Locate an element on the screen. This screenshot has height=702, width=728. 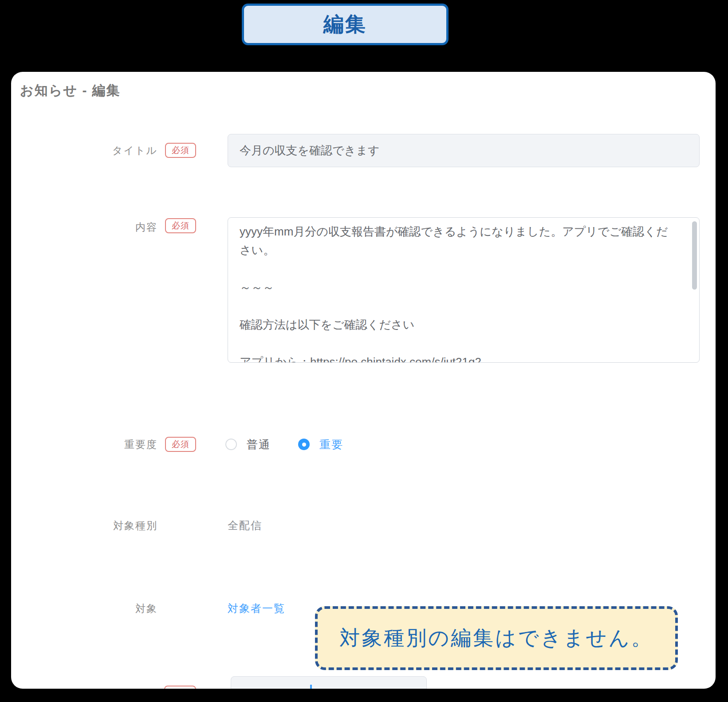
partial-bottom-input is located at coordinates (329, 682).